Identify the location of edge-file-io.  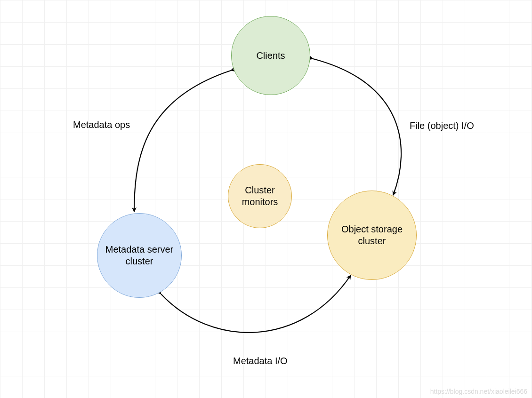
(357, 127).